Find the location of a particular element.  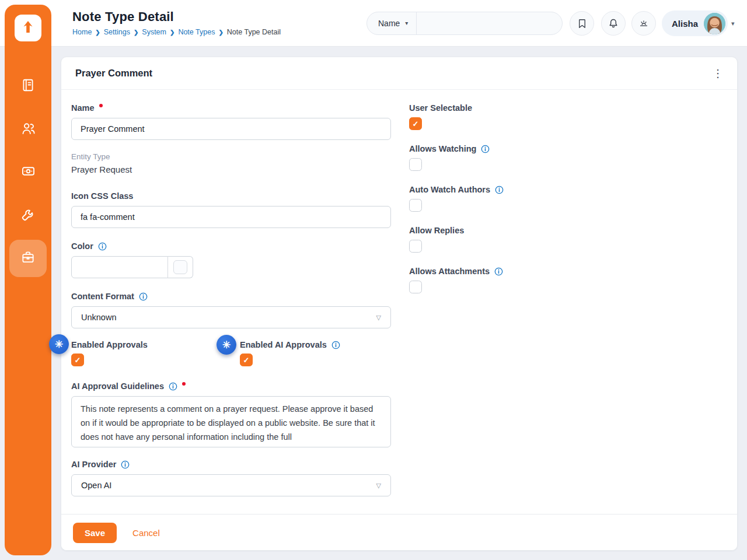

global-search: Name ▾ is located at coordinates (465, 23).